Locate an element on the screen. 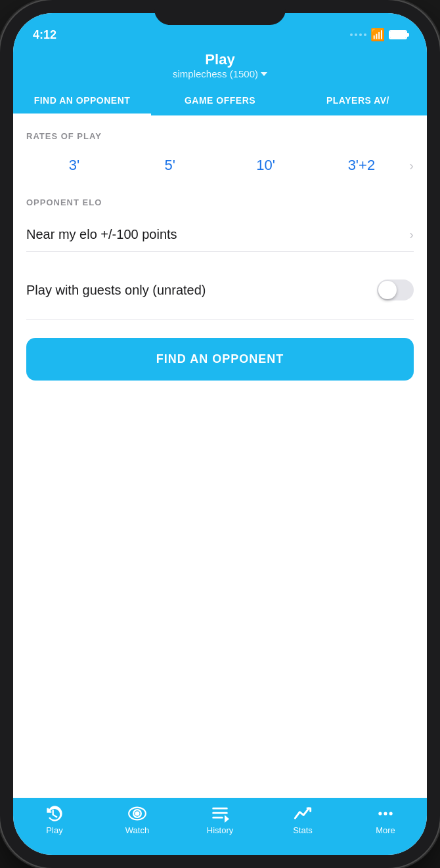 Image resolution: width=440 pixels, height=868 pixels. rate-10min: 10' is located at coordinates (266, 165).